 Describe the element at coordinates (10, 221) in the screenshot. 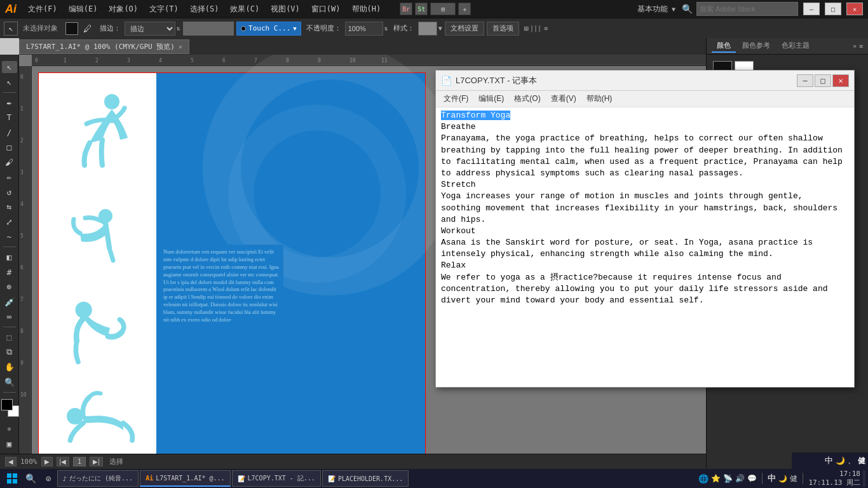

I see `scale-tool: ⤢` at that location.